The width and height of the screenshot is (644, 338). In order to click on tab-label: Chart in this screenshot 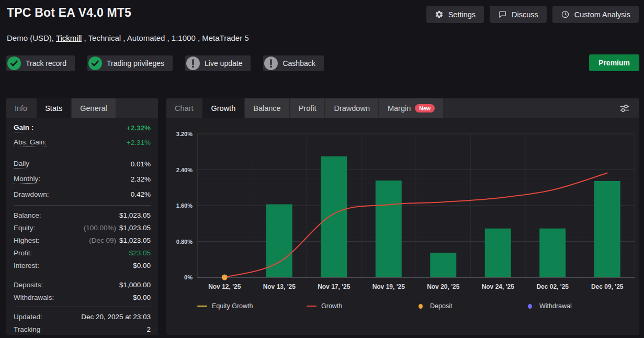, I will do `click(184, 108)`.